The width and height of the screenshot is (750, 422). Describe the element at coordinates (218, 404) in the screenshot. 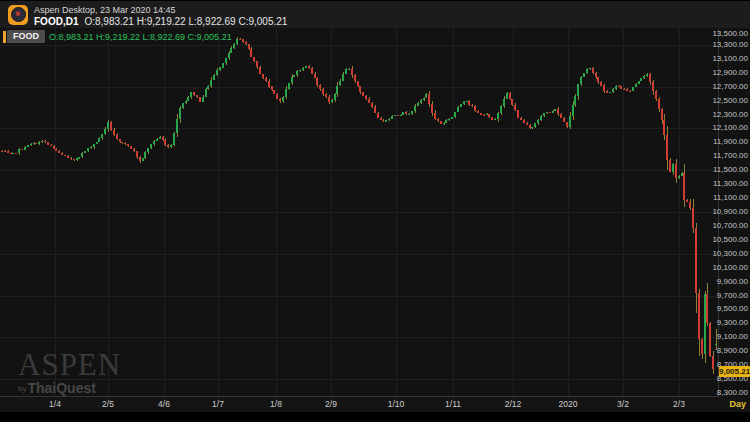

I see `date-tick-label: 1/7` at that location.